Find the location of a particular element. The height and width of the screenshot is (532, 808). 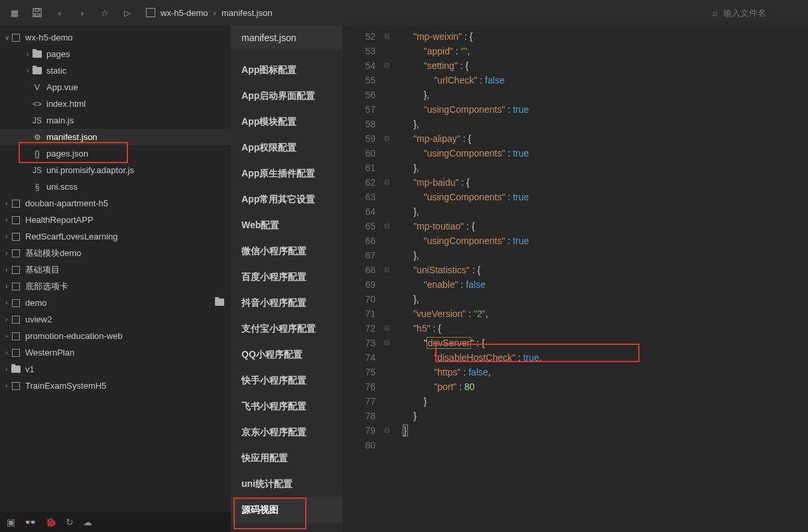

tree-item: JSuni.promisify.adaptor.js is located at coordinates (115, 170).